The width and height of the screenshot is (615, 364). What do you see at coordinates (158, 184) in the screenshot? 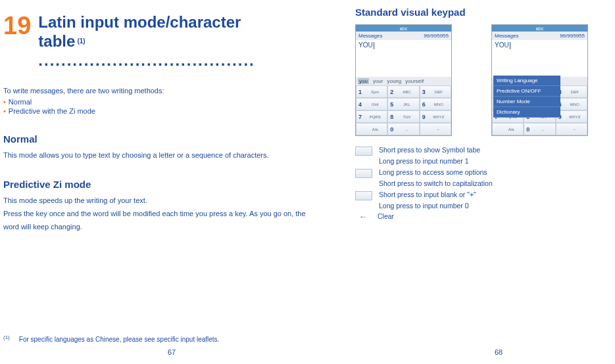
I see `section-pred-heading: Predictive Zi mode` at bounding box center [158, 184].